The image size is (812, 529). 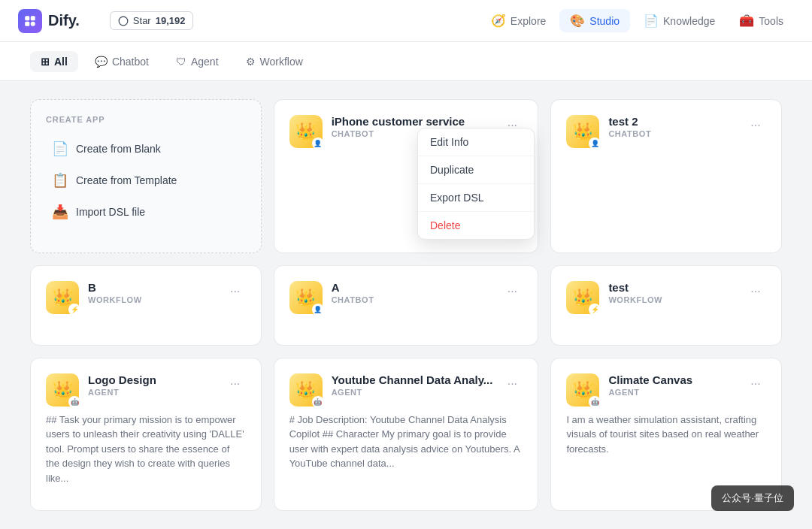 I want to click on avatar-badge-climate: 🤖, so click(x=595, y=402).